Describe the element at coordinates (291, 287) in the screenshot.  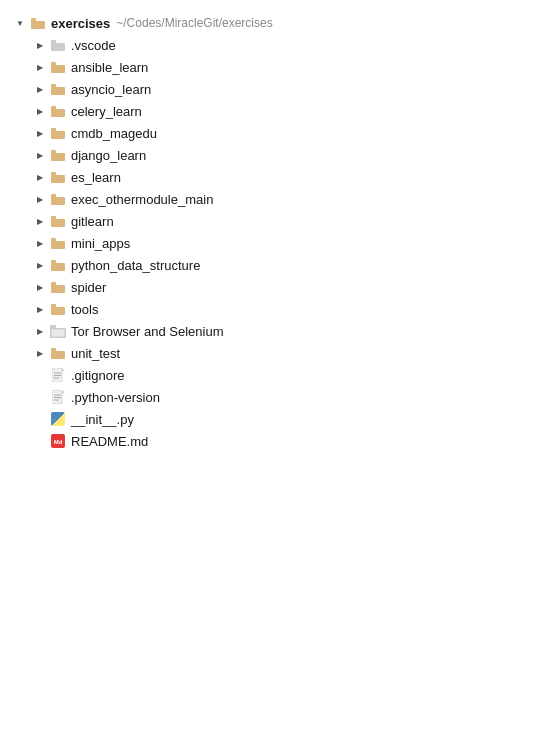
I see `tree-item-spider: spider` at that location.